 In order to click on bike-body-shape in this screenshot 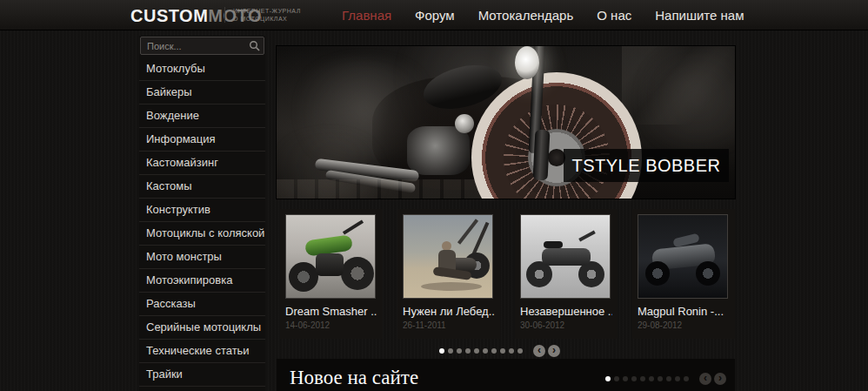, I will do `click(566, 257)`.